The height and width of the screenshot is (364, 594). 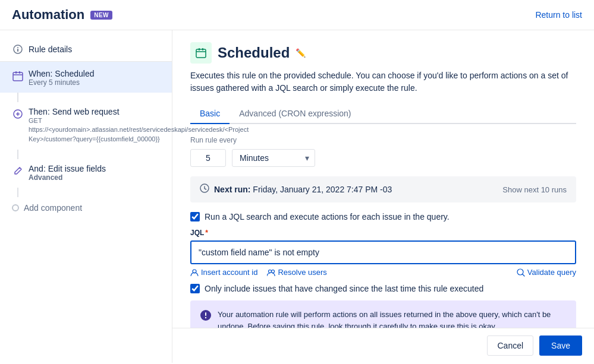 What do you see at coordinates (344, 289) in the screenshot?
I see `include-changed-label: Only include issues that have changed si…` at bounding box center [344, 289].